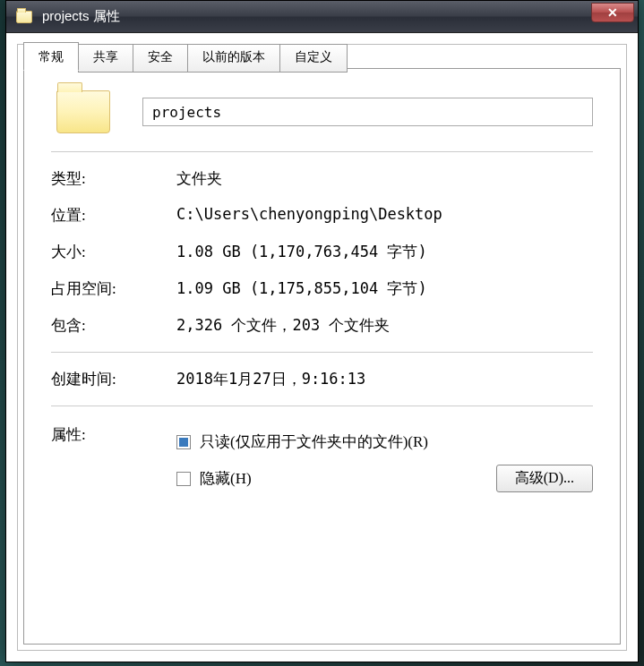  I want to click on tab-strip: 常规 共享 安全 以前的版本 自定义, so click(185, 58).